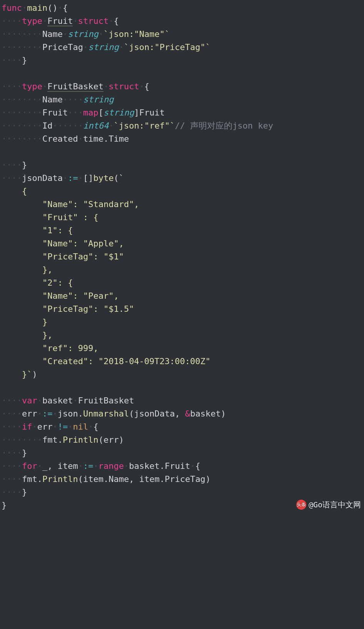 This screenshot has height=629, width=364. What do you see at coordinates (50, 217) in the screenshot?
I see `code-line: "Fruit" : {` at bounding box center [50, 217].